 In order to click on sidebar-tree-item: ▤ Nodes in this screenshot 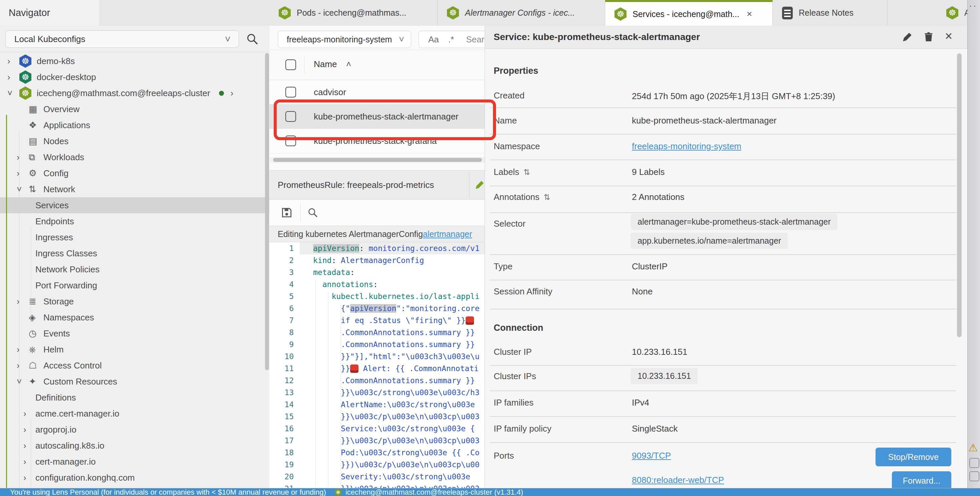, I will do `click(135, 141)`.